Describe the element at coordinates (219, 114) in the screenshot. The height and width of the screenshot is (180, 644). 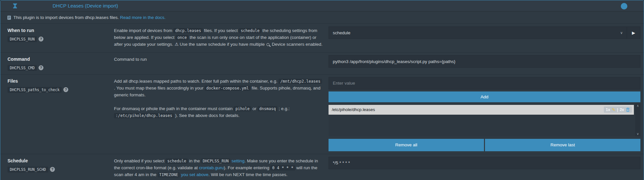
I see `setting-description: Add all dhcp.leases mapped paths to watc…` at that location.